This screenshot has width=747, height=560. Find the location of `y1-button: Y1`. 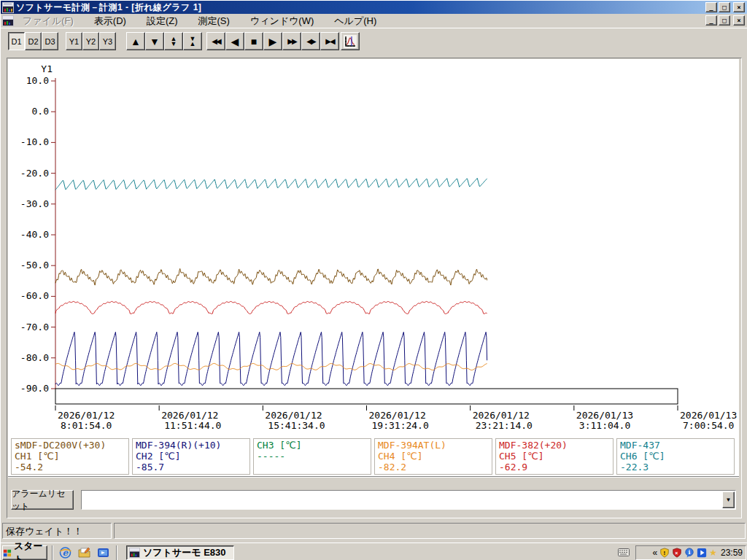

y1-button: Y1 is located at coordinates (74, 41).